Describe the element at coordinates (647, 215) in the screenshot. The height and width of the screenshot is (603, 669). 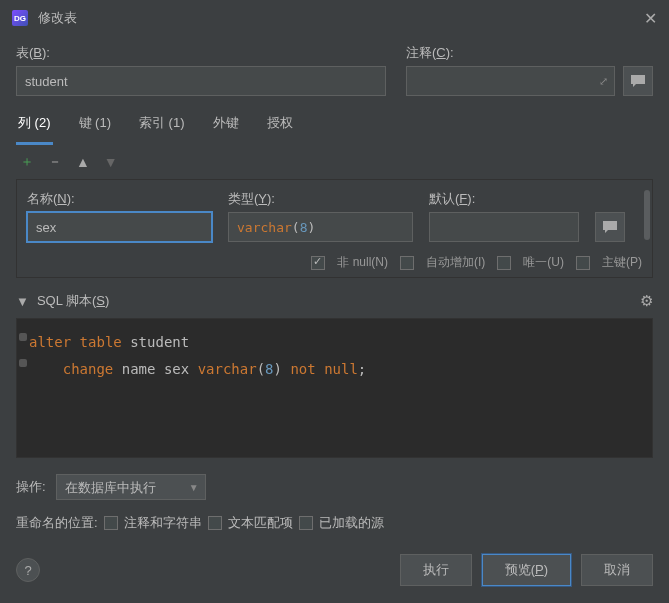
I see `scrollbar` at that location.